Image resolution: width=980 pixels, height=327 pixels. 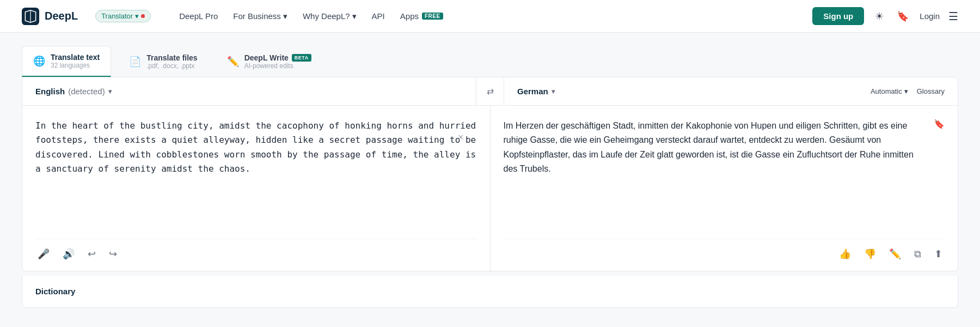 I want to click on tabs-section: 🌐 Translate text 32 languages 📄 Translat…, so click(x=490, y=55).